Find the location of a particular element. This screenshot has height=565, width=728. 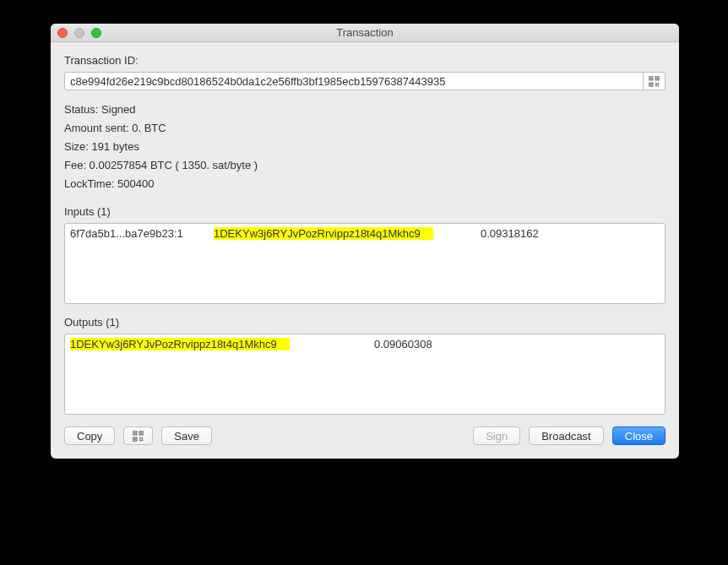

show-qr-button is located at coordinates (655, 81).